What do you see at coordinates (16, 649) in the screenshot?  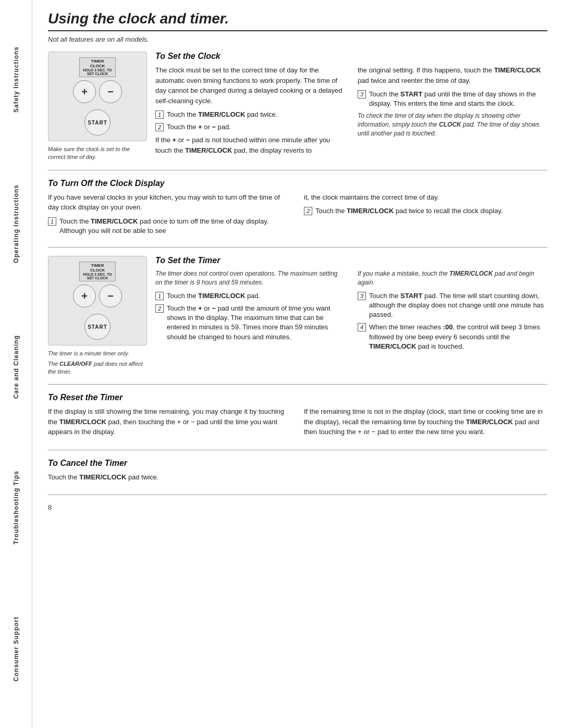 I see `sidebar-label-consumer: Consumer Support` at bounding box center [16, 649].